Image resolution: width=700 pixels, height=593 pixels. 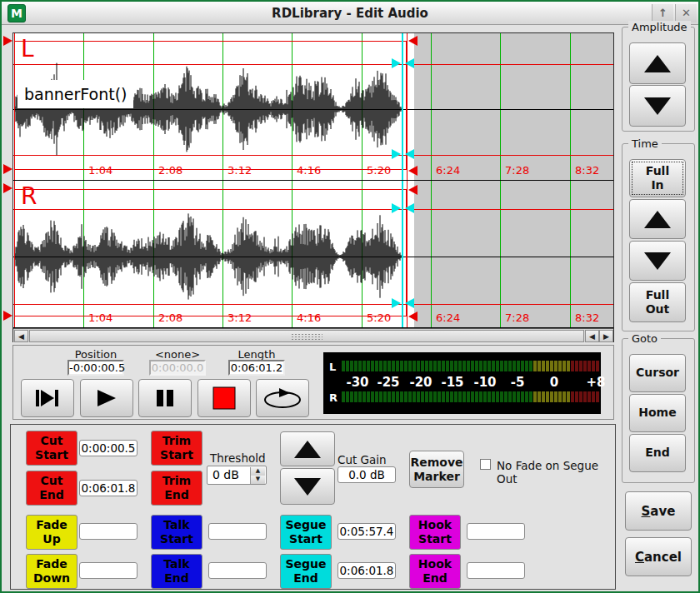 What do you see at coordinates (658, 178) in the screenshot?
I see `time-full-in-button: Full In` at bounding box center [658, 178].